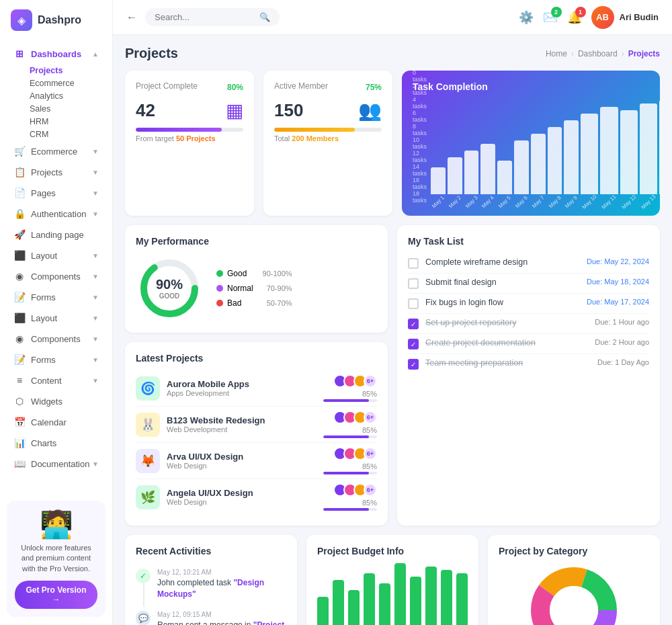 The image size is (672, 625). I want to click on promo-text: Unlock more features and premium content…, so click(56, 558).